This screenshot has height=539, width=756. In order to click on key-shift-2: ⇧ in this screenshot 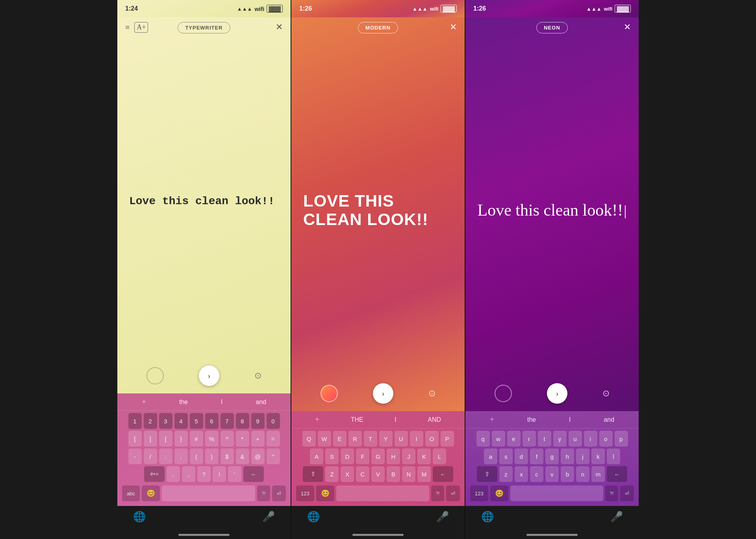, I will do `click(313, 474)`.